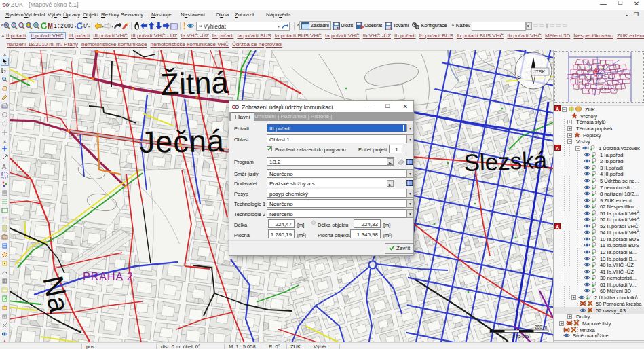 This screenshot has height=349, width=644. What do you see at coordinates (519, 77) in the screenshot?
I see `svg-text: S` at bounding box center [519, 77].